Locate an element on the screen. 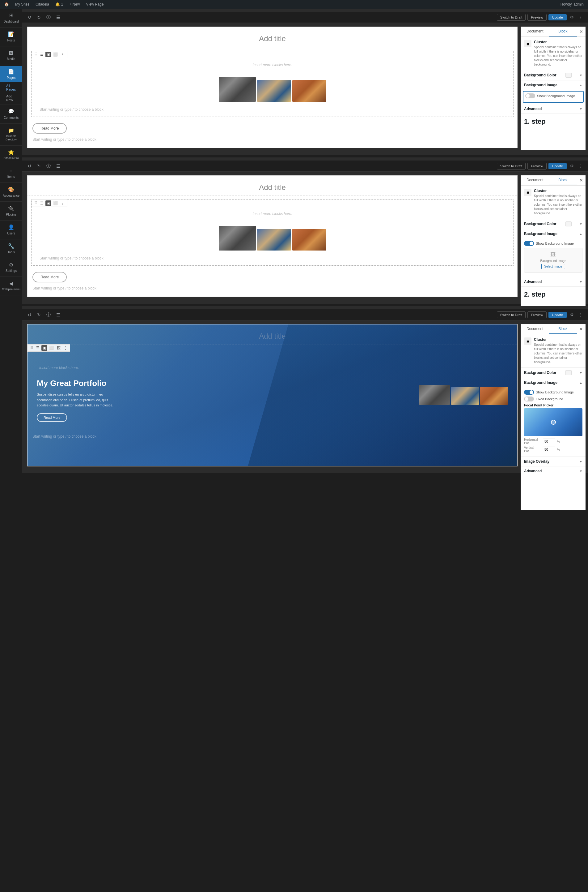 Image resolution: width=588 pixels, height=892 pixels. switch-draft-btn-1: Switch to Draft is located at coordinates (512, 17).